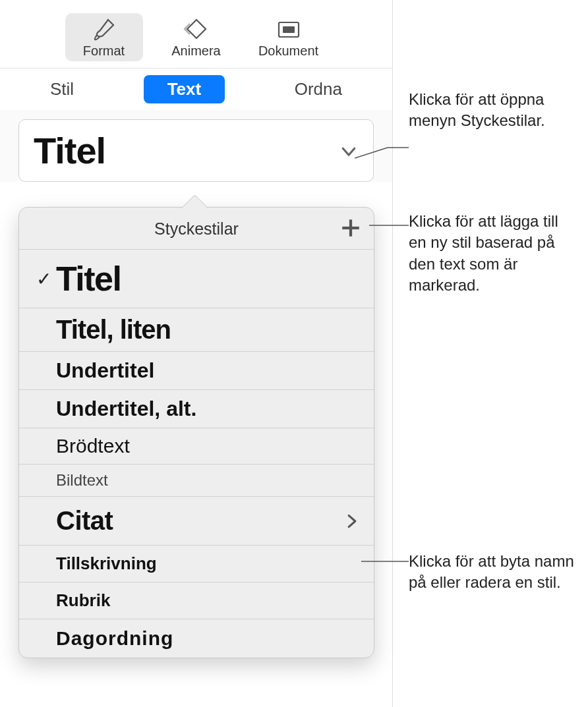 Image resolution: width=588 pixels, height=707 pixels. I want to click on style-item-dagord: Dagordning, so click(196, 638).